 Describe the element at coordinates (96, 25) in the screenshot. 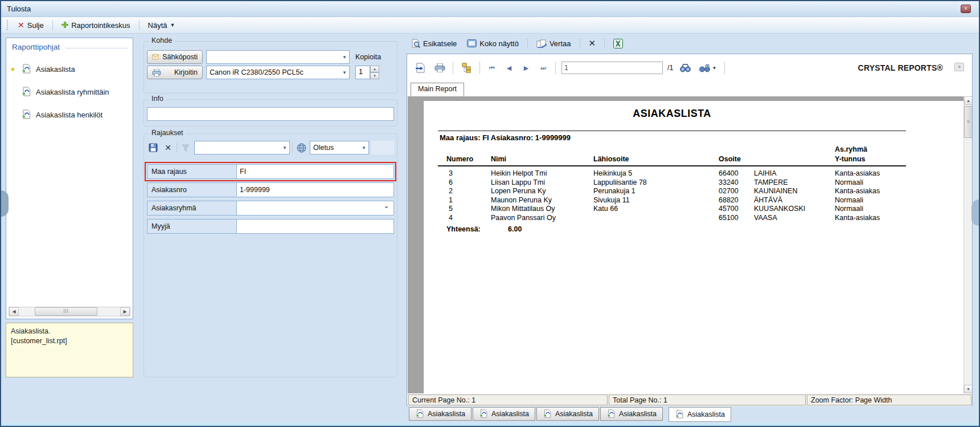

I see `reporting-center-button: ✚ Raportointikeskus` at that location.